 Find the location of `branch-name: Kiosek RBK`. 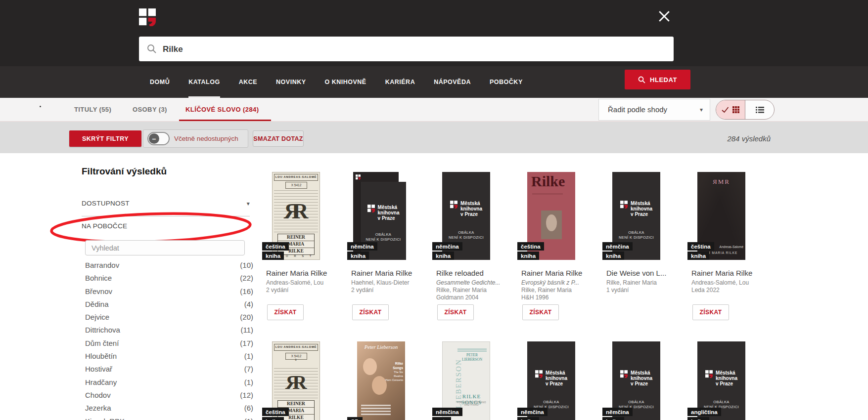

branch-name: Kiosek RBK is located at coordinates (105, 418).